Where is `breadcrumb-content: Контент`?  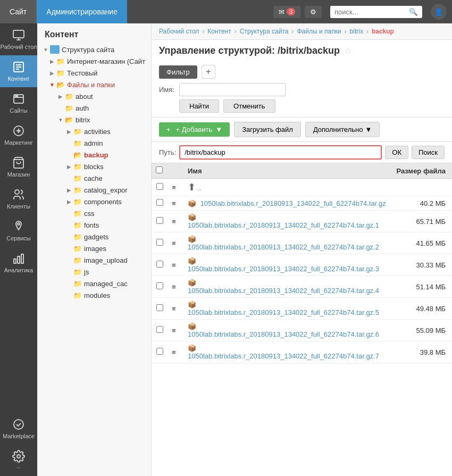
breadcrumb-content: Контент is located at coordinates (219, 31).